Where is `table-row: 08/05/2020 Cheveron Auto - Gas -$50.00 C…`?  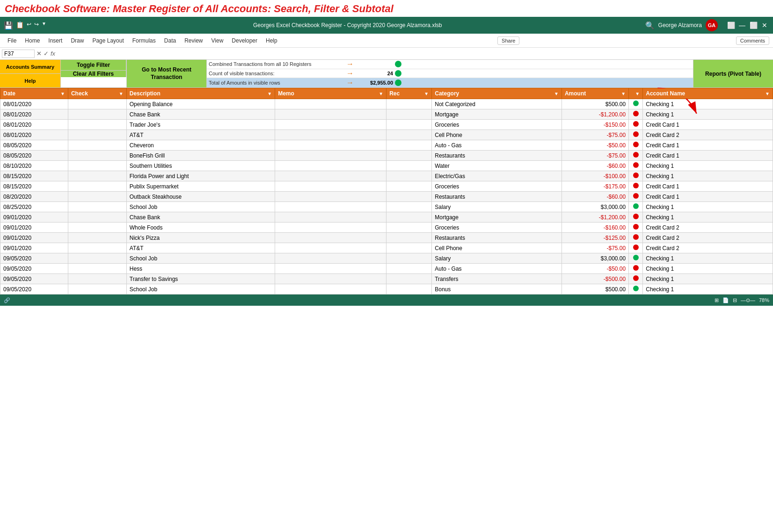
table-row: 08/05/2020 Cheveron Auto - Gas -$50.00 C… is located at coordinates (386, 145).